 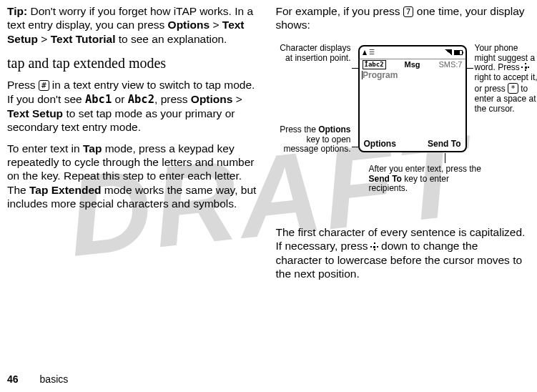 What do you see at coordinates (65, 190) in the screenshot?
I see `tap-extended-label: Tap Extended` at bounding box center [65, 190].